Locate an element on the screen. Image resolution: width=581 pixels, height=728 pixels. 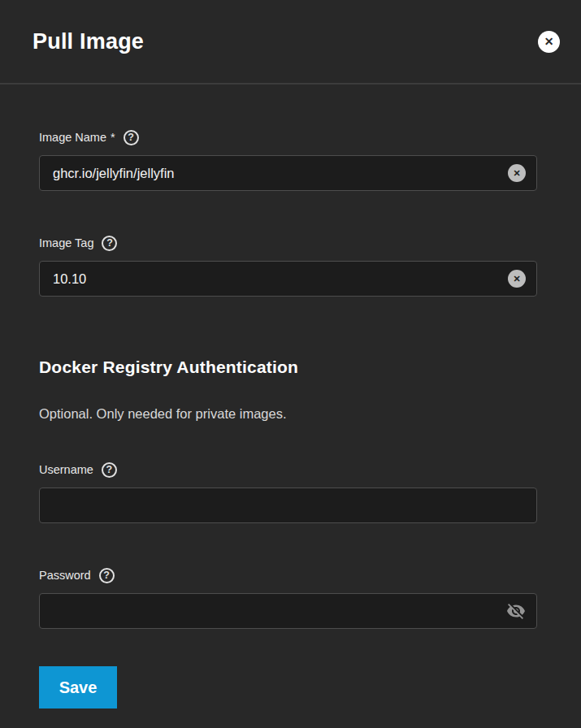
close-button: ✕ is located at coordinates (549, 42).